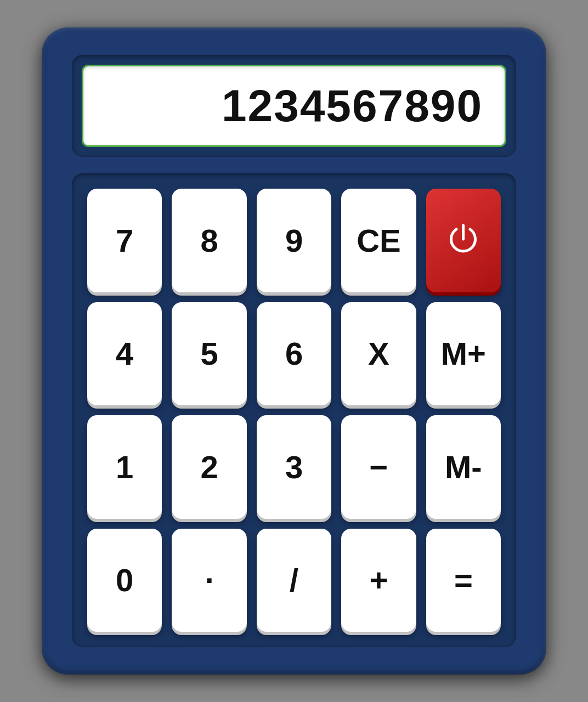  I want to click on btn-2: 2, so click(209, 467).